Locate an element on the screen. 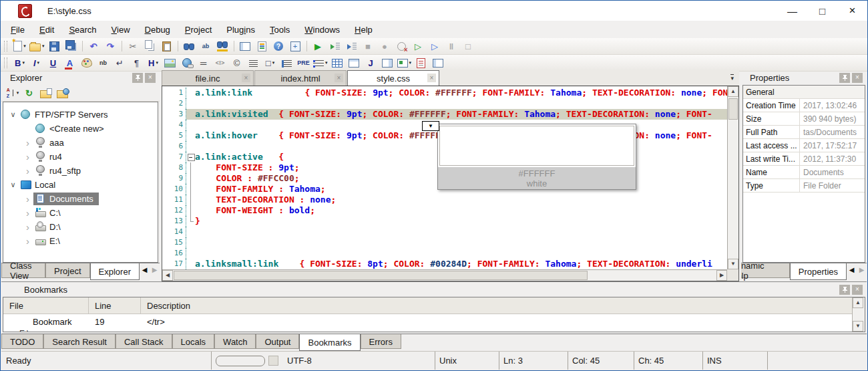  output-tab-bookmarks: Bookmarks is located at coordinates (330, 342).